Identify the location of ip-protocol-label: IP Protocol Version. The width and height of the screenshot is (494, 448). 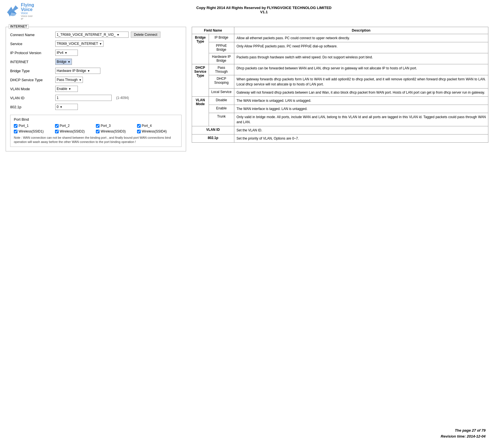
(33, 53).